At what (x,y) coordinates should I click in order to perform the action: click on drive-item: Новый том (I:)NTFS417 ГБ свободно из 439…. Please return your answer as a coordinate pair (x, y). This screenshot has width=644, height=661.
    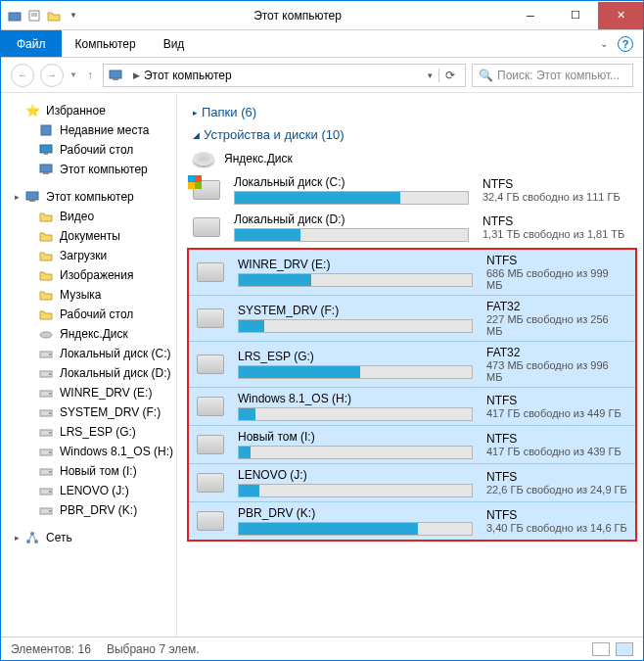
    Looking at the image, I should click on (412, 445).